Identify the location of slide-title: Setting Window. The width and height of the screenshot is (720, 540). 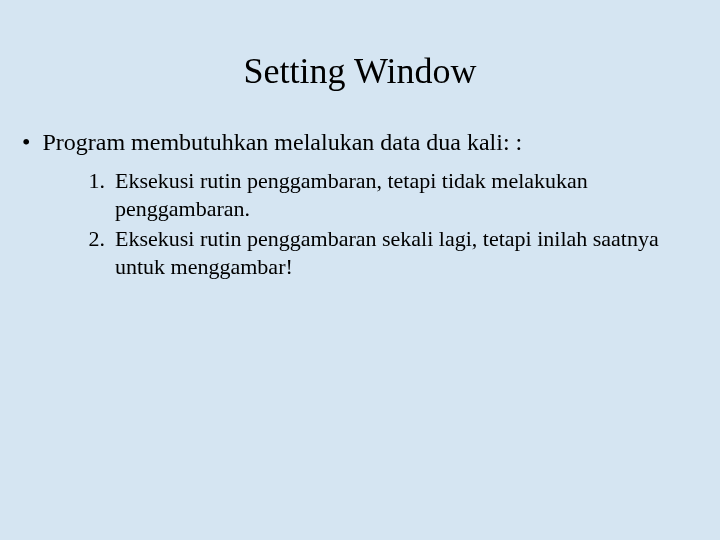
(360, 71).